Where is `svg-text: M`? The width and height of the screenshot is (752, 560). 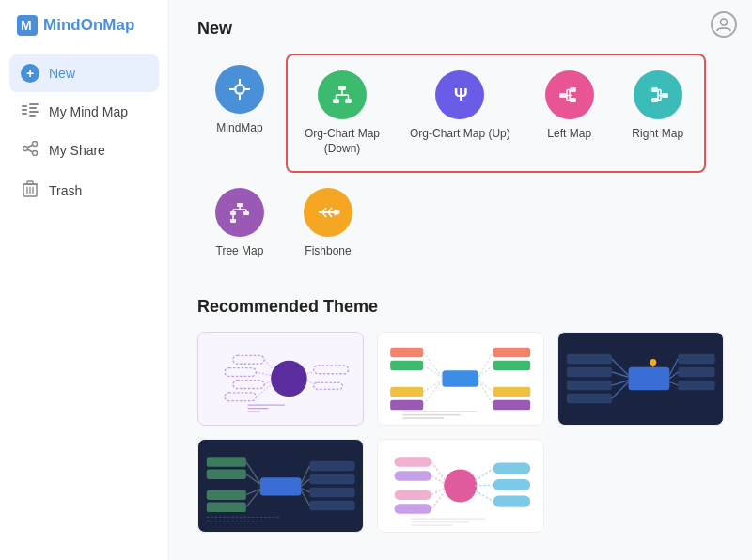
svg-text: M is located at coordinates (26, 25).